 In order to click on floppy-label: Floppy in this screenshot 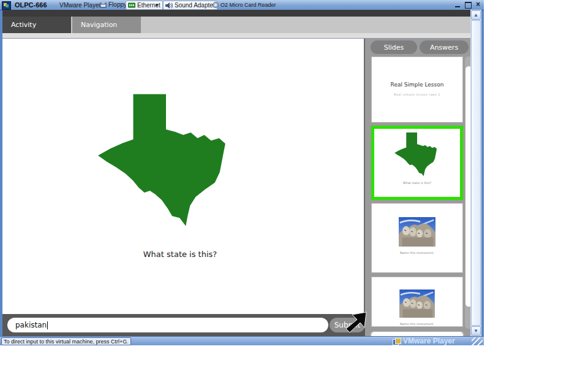, I will do `click(118, 5)`.